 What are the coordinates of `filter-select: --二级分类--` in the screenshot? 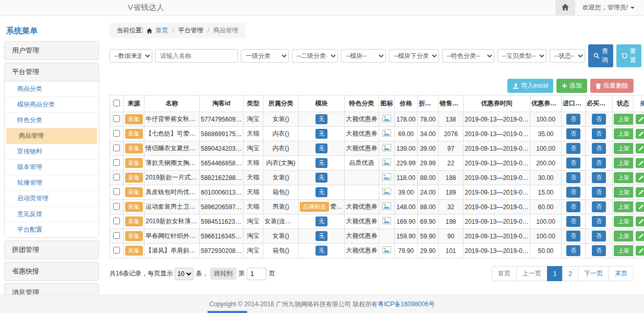 It's located at (315, 56).